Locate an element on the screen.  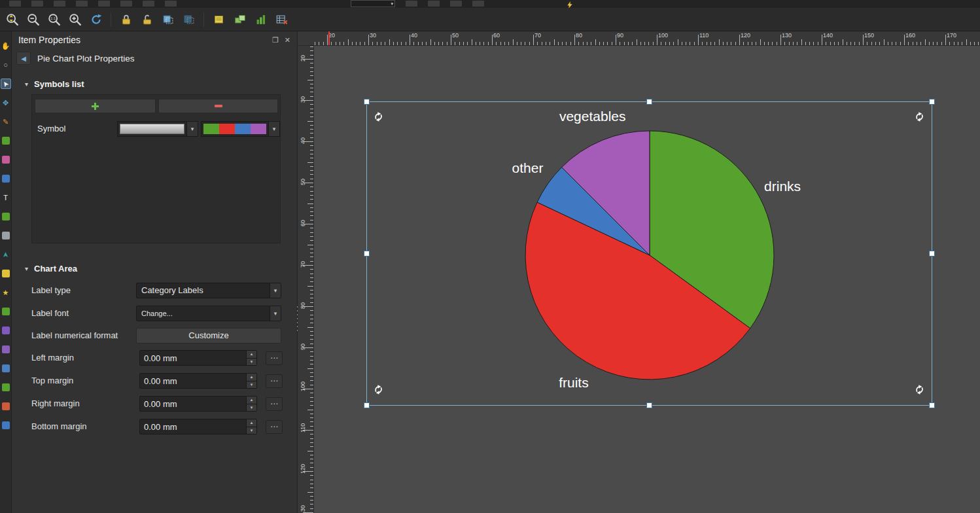
right-margin-override-button: ⋯ is located at coordinates (274, 404).